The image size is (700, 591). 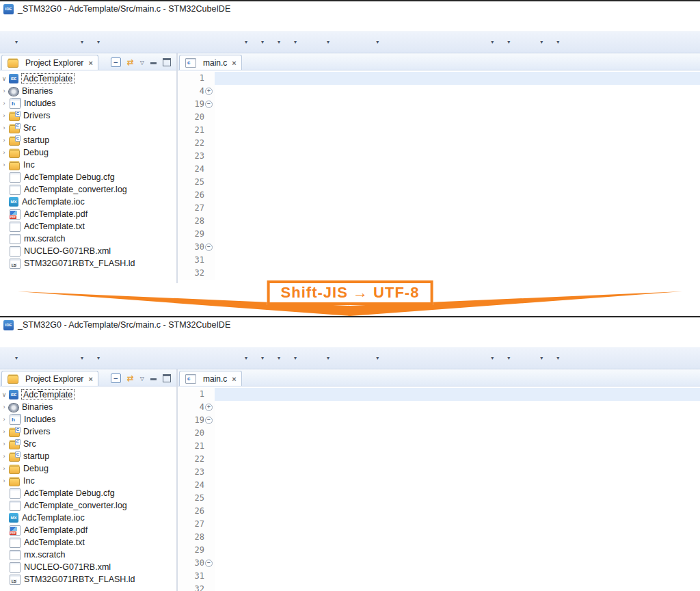 What do you see at coordinates (153, 379) in the screenshot?
I see `minimize-icon` at bounding box center [153, 379].